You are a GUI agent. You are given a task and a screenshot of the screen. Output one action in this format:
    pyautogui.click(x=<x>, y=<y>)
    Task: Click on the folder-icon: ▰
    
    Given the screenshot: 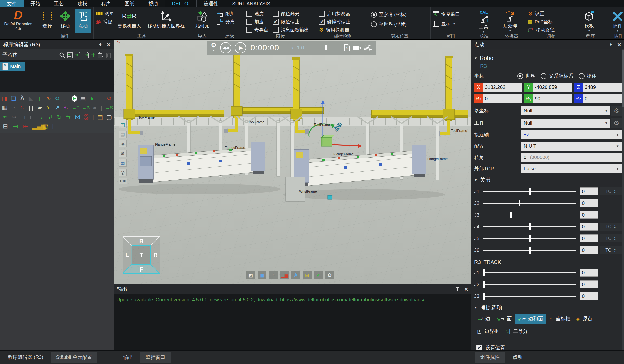 What is the action you would take?
    pyautogui.click(x=40, y=108)
    